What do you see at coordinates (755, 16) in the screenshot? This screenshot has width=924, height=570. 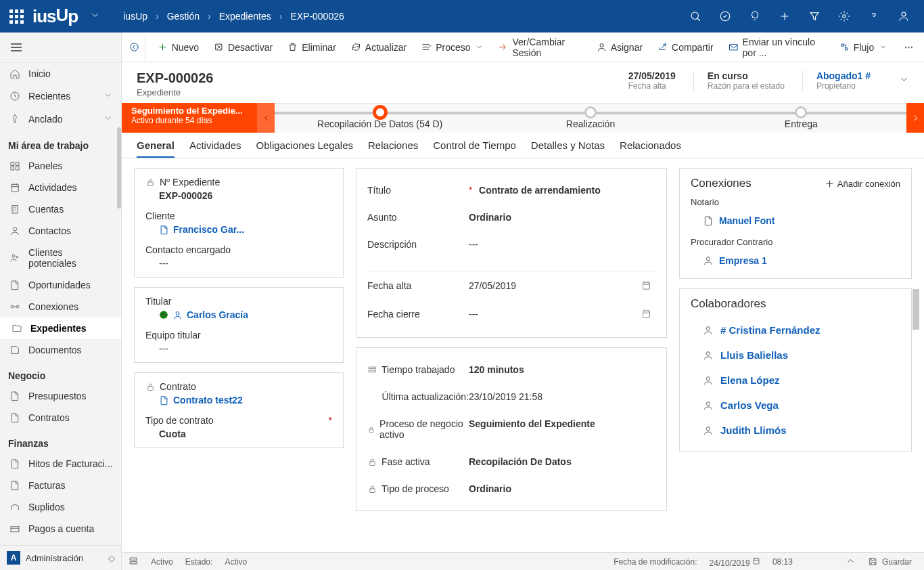 I see `assistant-icon` at bounding box center [755, 16].